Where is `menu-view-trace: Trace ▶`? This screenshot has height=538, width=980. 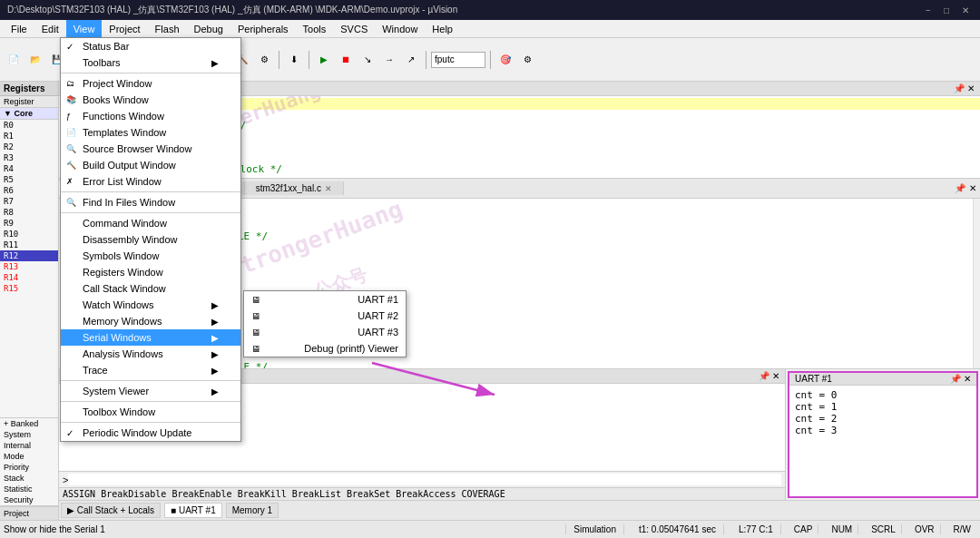
menu-view-trace: Trace ▶ is located at coordinates (151, 370).